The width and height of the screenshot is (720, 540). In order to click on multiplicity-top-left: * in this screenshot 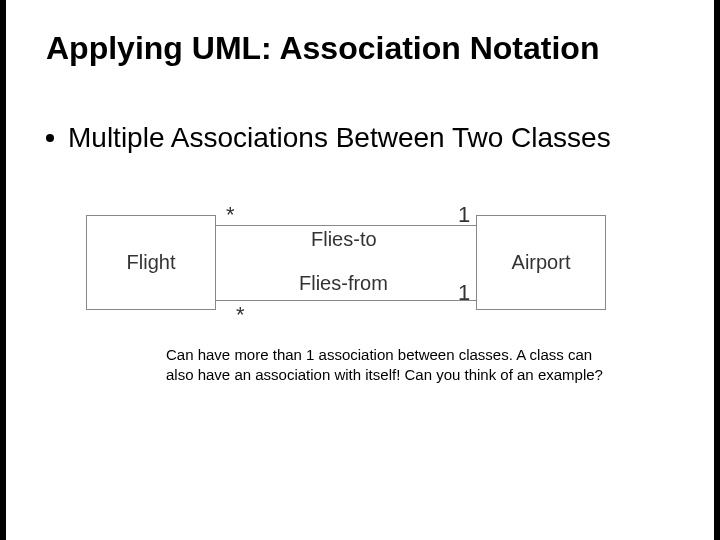, I will do `click(230, 215)`.